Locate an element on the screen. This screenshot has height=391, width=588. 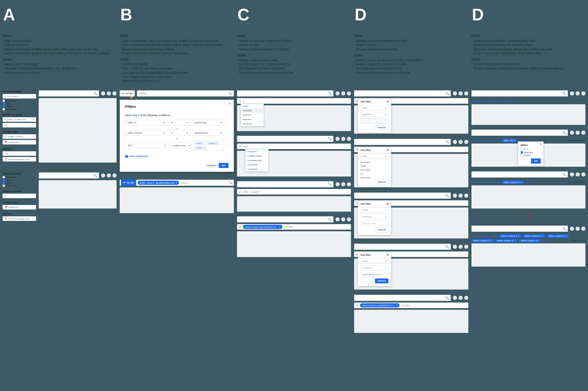
notes-a: PROS High discoverabilityEasy to edit fi… is located at coordinates (60, 58).